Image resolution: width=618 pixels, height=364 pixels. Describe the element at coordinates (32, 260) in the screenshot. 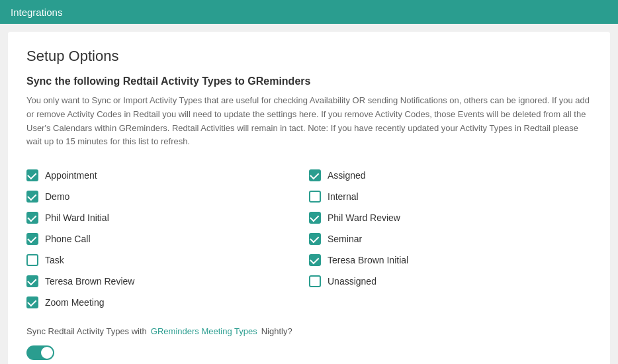

I see `checkbox-task` at that location.